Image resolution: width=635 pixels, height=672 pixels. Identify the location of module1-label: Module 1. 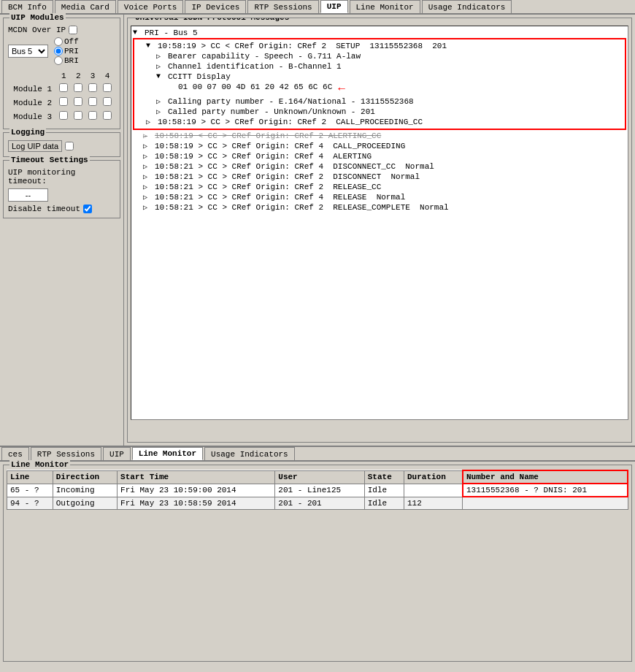
(32, 89).